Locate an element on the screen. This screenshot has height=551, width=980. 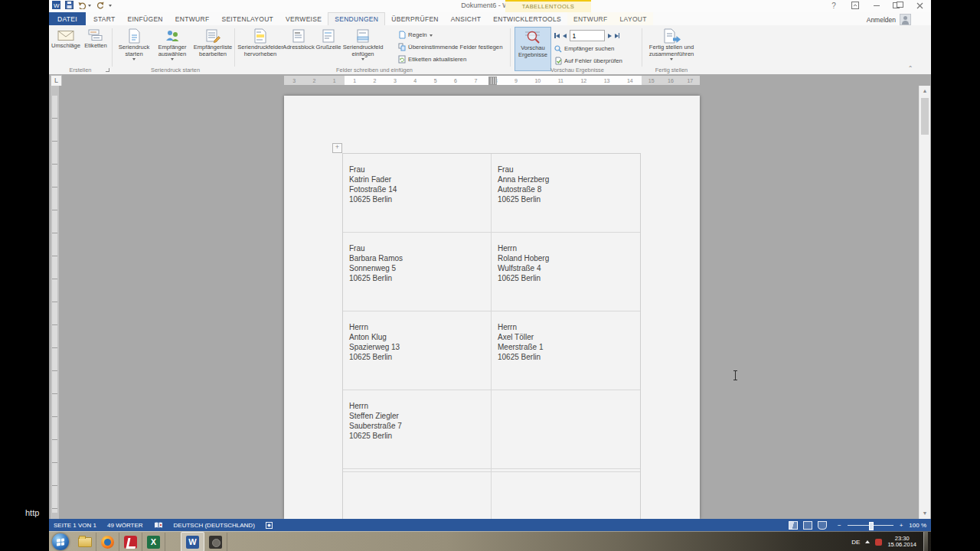
label-cell: Frau Anna Herzberg Autostraße 8 10625 Be… is located at coordinates (566, 193).